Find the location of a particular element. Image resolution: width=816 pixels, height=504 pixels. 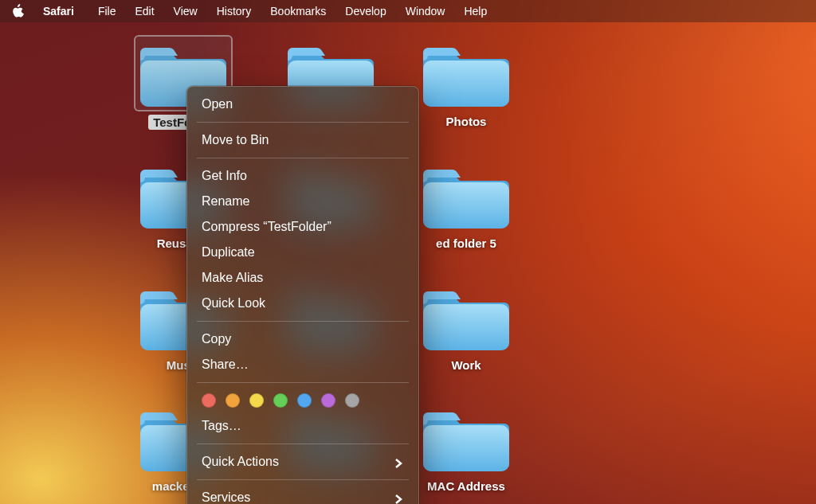

context-menu-item-label: Get Info is located at coordinates (225, 176).